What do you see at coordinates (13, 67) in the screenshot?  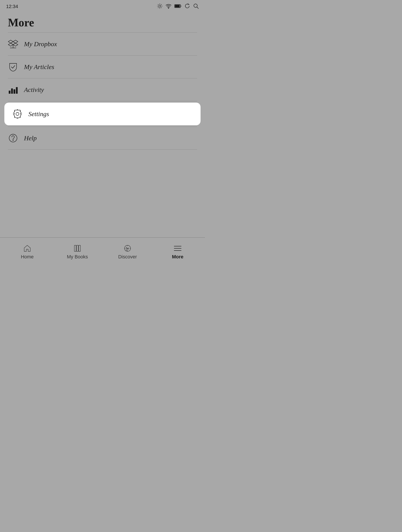 I see `articles-icon` at bounding box center [13, 67].